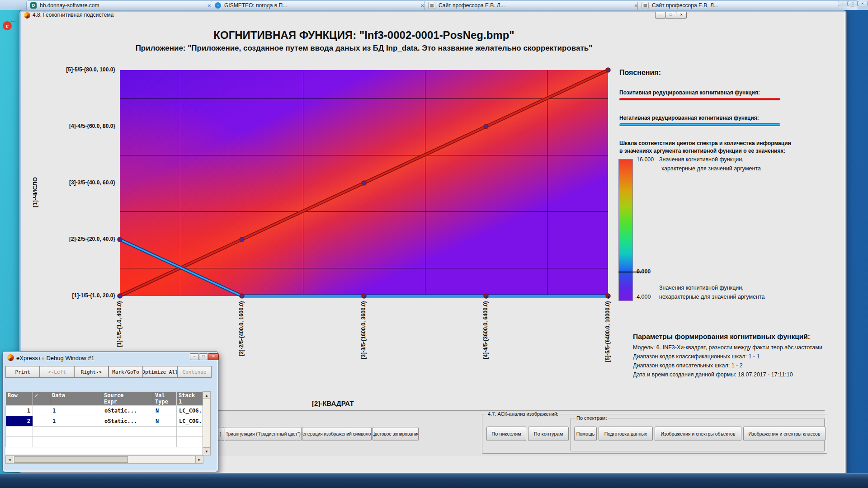  Describe the element at coordinates (364, 267) in the screenshot. I see `negative-function-line` at that location.